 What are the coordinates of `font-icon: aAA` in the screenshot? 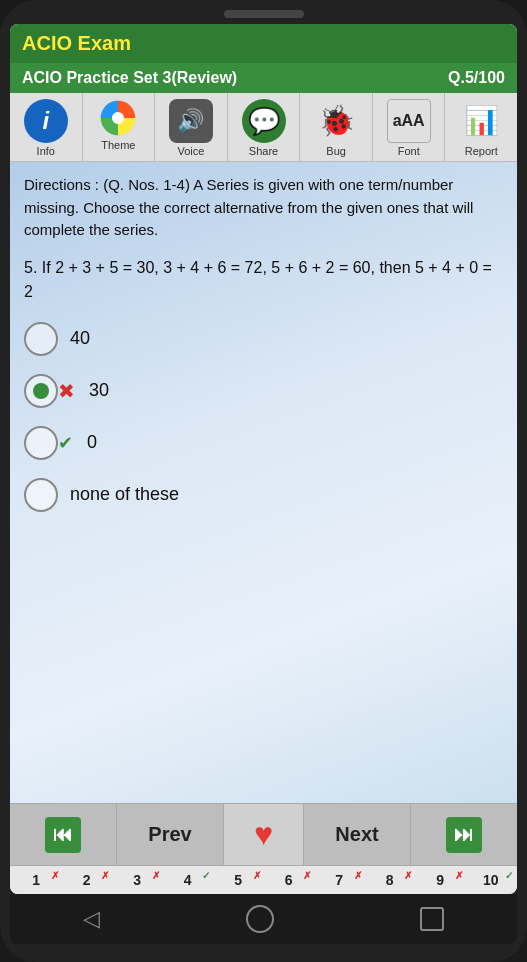 It's located at (409, 121).